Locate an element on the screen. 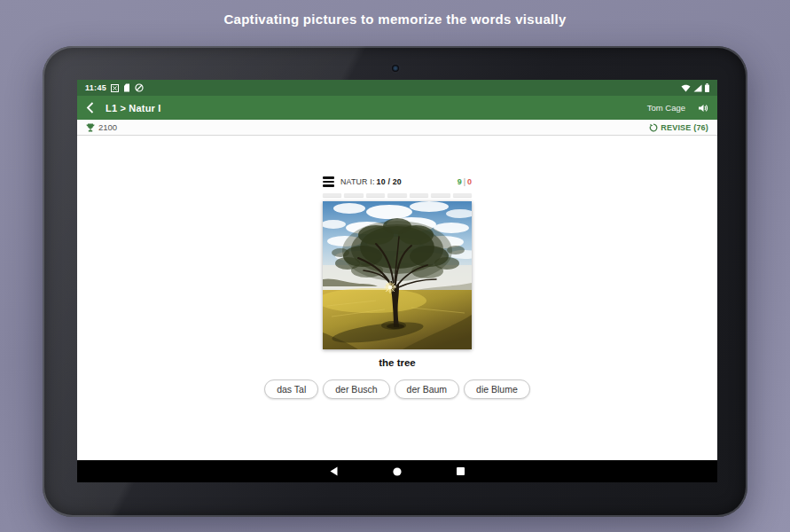  sim-card-icon is located at coordinates (127, 88).